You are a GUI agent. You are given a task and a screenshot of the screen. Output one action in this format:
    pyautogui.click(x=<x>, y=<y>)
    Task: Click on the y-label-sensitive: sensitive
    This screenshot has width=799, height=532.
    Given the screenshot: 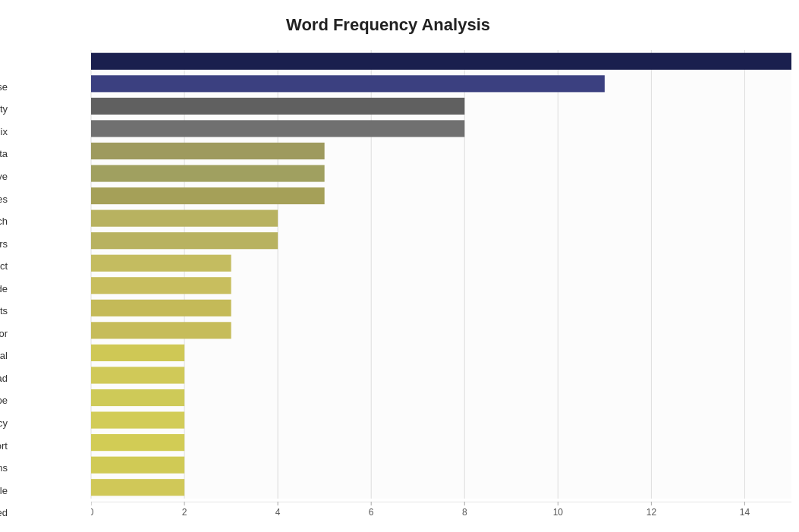 What is the action you would take?
    pyautogui.click(x=4, y=176)
    